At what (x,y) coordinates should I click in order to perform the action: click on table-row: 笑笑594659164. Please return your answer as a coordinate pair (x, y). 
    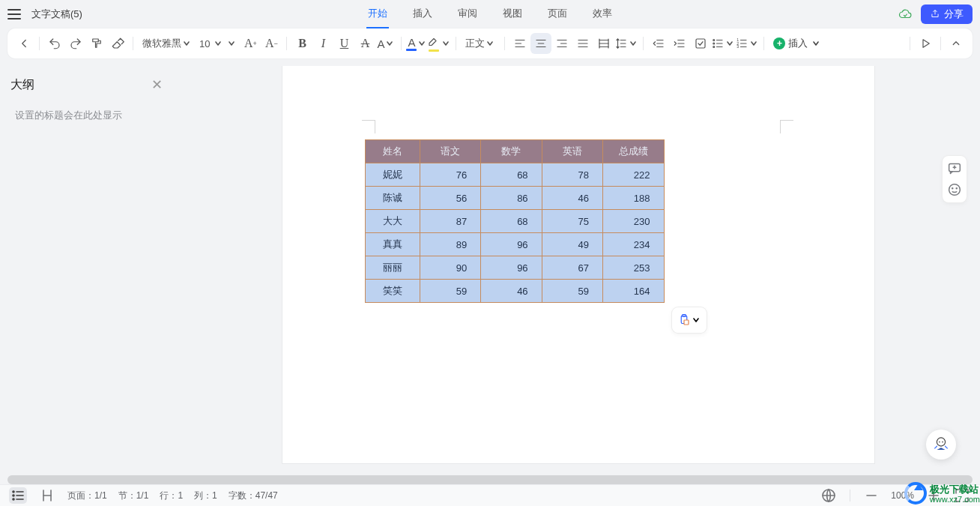
    Looking at the image, I should click on (514, 291).